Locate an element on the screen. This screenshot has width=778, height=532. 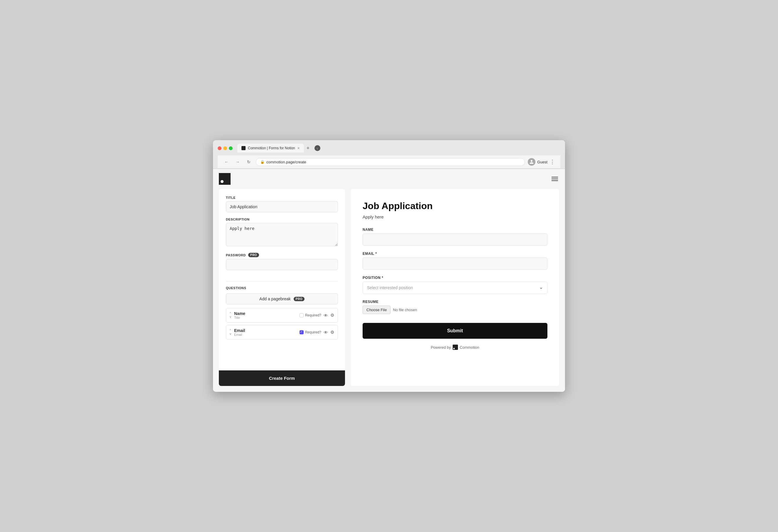
question-item-email: ^ v Email Email Required? 👁 is located at coordinates (282, 332).